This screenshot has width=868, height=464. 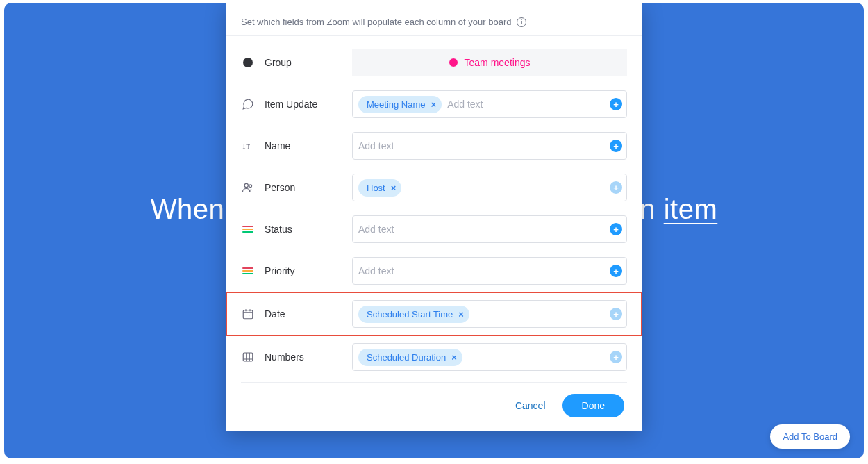 I want to click on row-status: Status Add text +, so click(x=434, y=229).